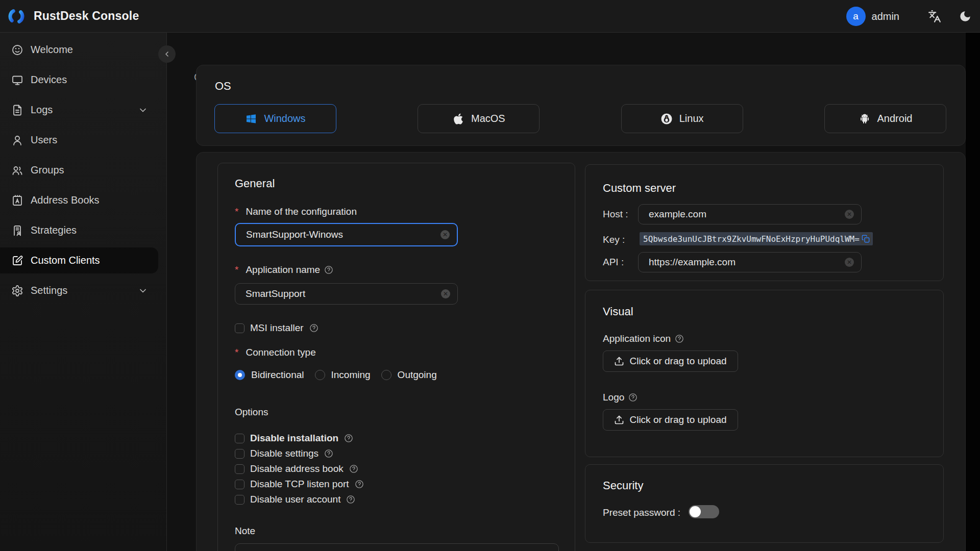 This screenshot has width=980, height=551. I want to click on visual-card: Visual Application icon Click or drag to…, so click(765, 373).